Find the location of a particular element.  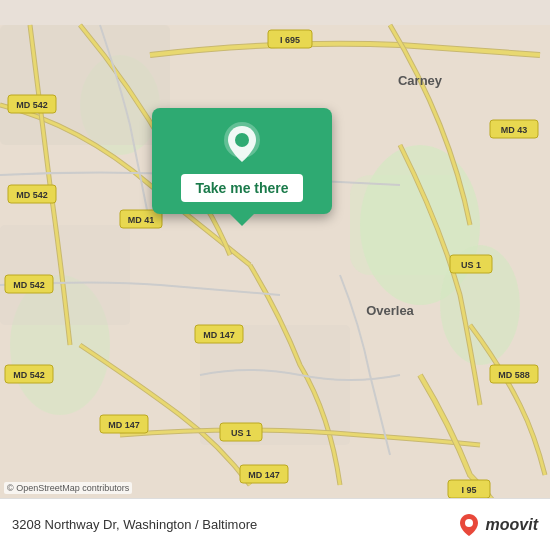

svg-text: MD 43 is located at coordinates (514, 130).